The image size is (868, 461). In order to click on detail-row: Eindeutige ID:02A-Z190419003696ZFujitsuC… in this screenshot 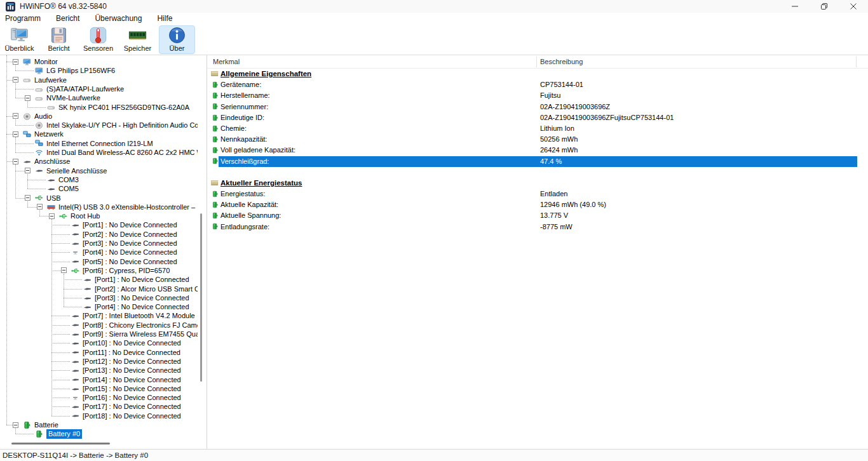, I will do `click(538, 118)`.